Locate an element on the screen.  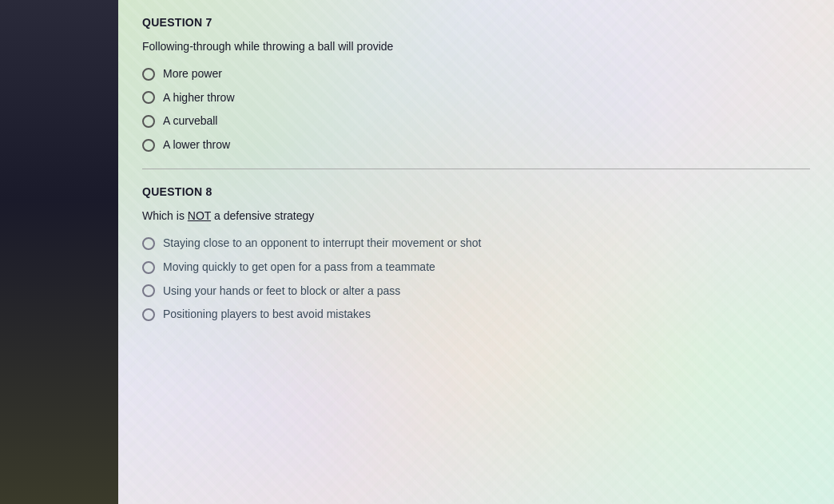
question-7-options: More power A higher throw A curveball A … is located at coordinates (476, 109).